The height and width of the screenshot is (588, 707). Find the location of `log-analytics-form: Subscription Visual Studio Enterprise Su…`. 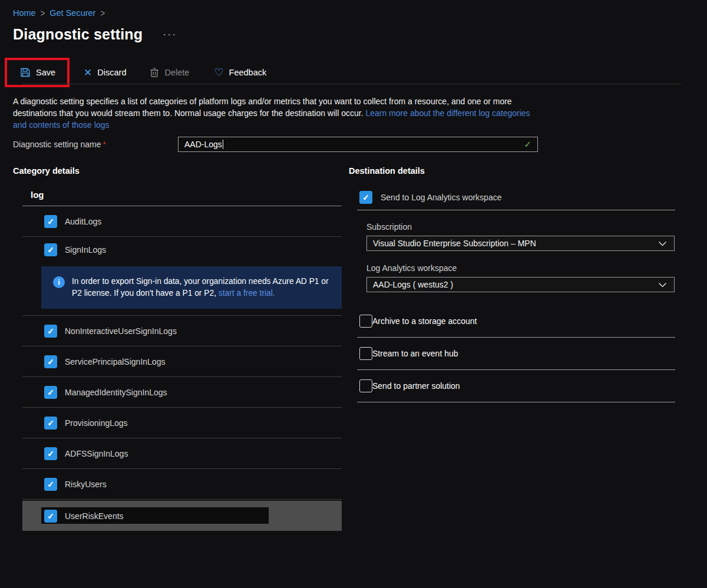

log-analytics-form: Subscription Visual Studio Enterprise Su… is located at coordinates (525, 257).